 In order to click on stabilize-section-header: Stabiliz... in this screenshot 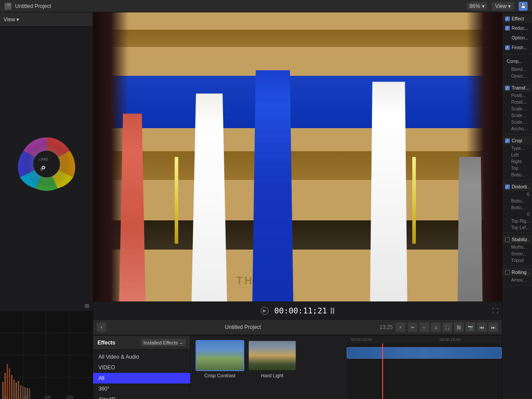, I will do `click(517, 239)`.